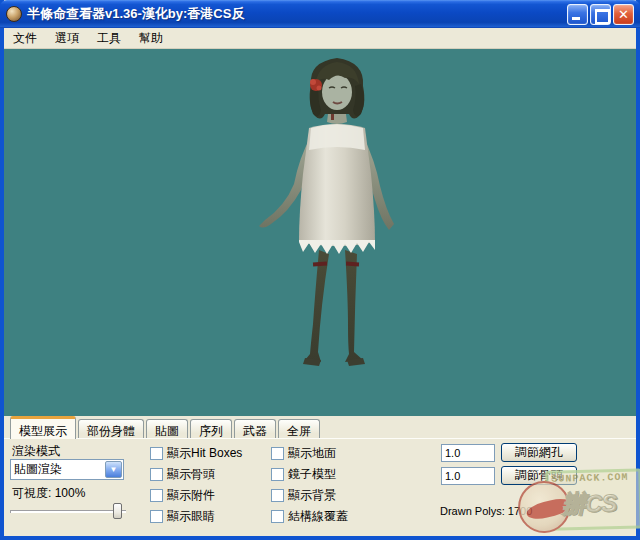 The width and height of the screenshot is (640, 540). I want to click on tab-textures: 貼圖, so click(167, 429).